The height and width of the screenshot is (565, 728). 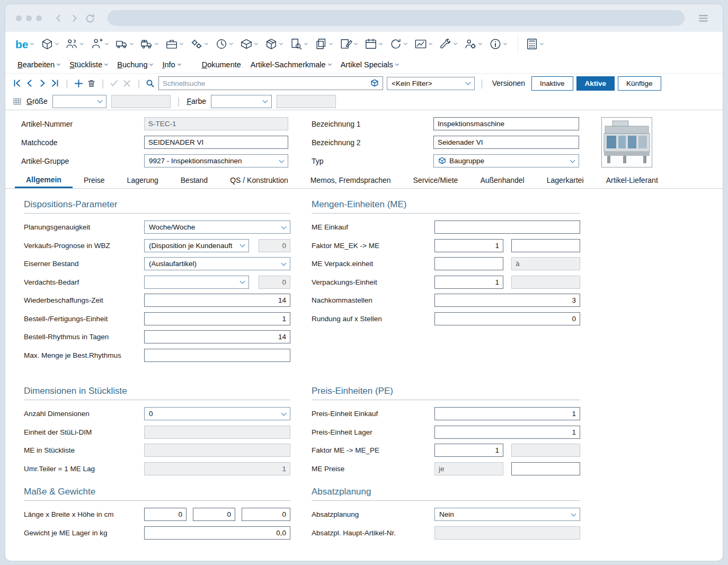 What do you see at coordinates (17, 102) in the screenshot?
I see `variant-matrix-icon` at bounding box center [17, 102].